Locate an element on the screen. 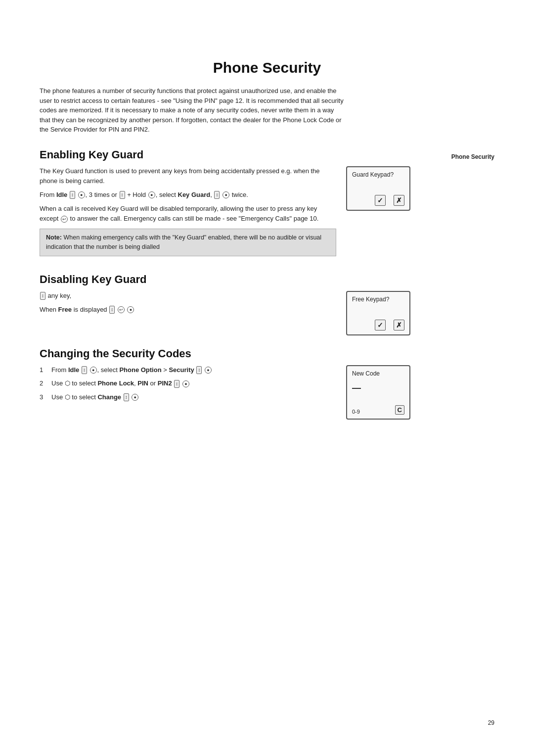 Image resolution: width=534 pixels, height=756 pixels. newcode-input-line is located at coordinates (378, 388).